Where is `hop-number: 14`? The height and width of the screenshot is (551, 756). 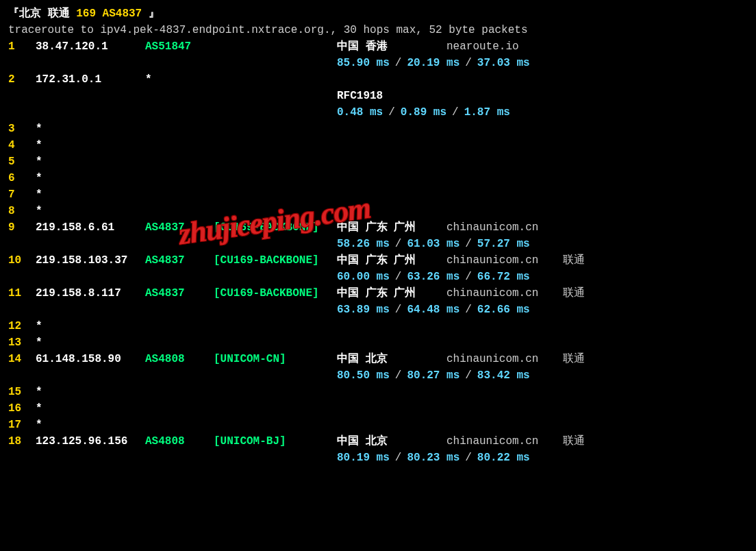 hop-number: 14 is located at coordinates (22, 359).